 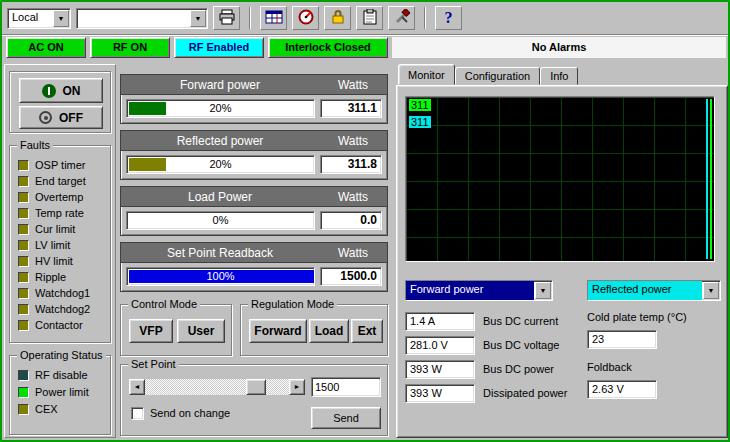 I want to click on on-button-label: ON, so click(x=72, y=91).